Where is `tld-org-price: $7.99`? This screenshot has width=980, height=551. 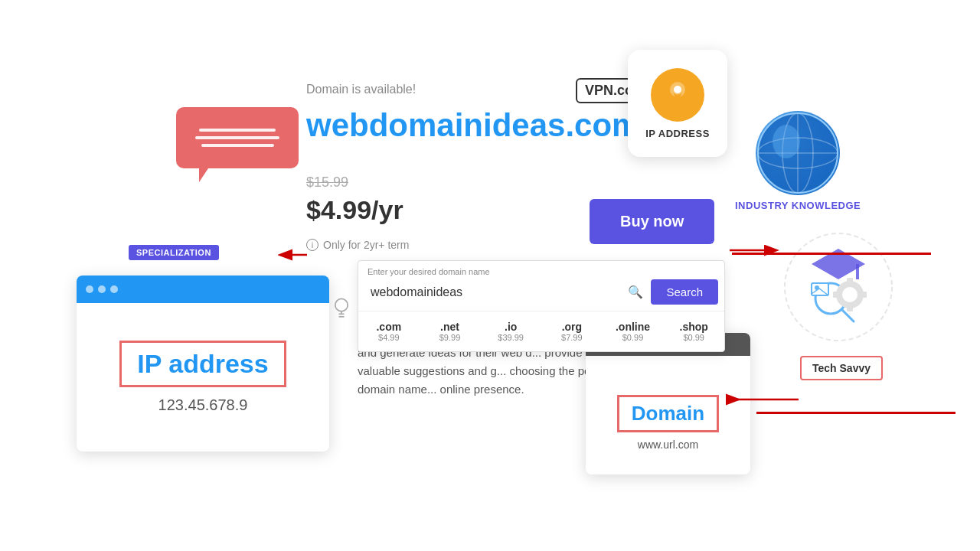 tld-org-price: $7.99 is located at coordinates (572, 337).